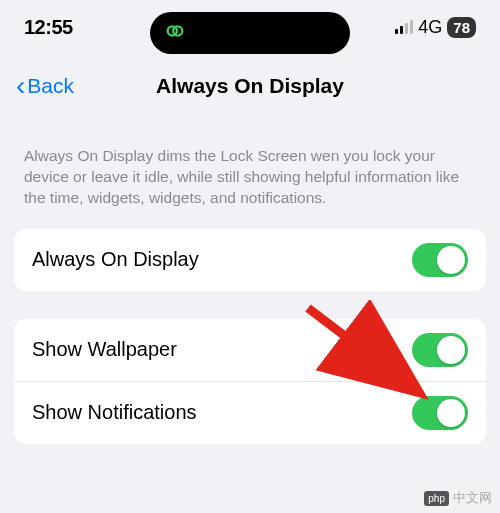 This screenshot has width=500, height=513. Describe the element at coordinates (250, 260) in the screenshot. I see `row-always-on-display: Always On Display` at that location.